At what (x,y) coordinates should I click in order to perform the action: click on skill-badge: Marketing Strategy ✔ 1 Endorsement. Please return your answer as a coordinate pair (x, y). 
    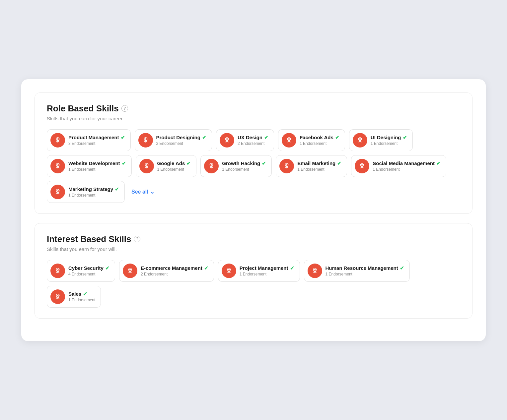
    Looking at the image, I should click on (86, 192).